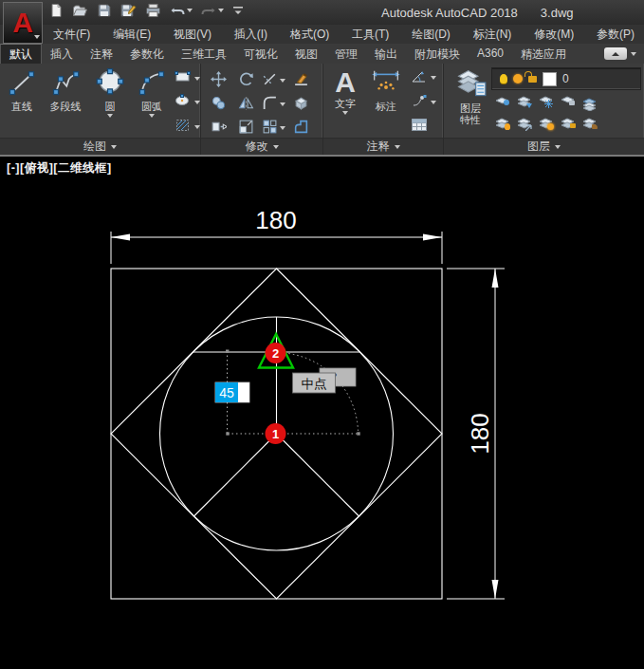  What do you see at coordinates (302, 104) in the screenshot?
I see `tool-explode` at bounding box center [302, 104].